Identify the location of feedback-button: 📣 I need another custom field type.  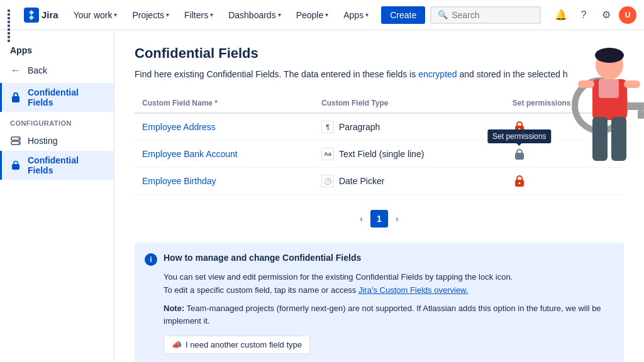
(236, 344).